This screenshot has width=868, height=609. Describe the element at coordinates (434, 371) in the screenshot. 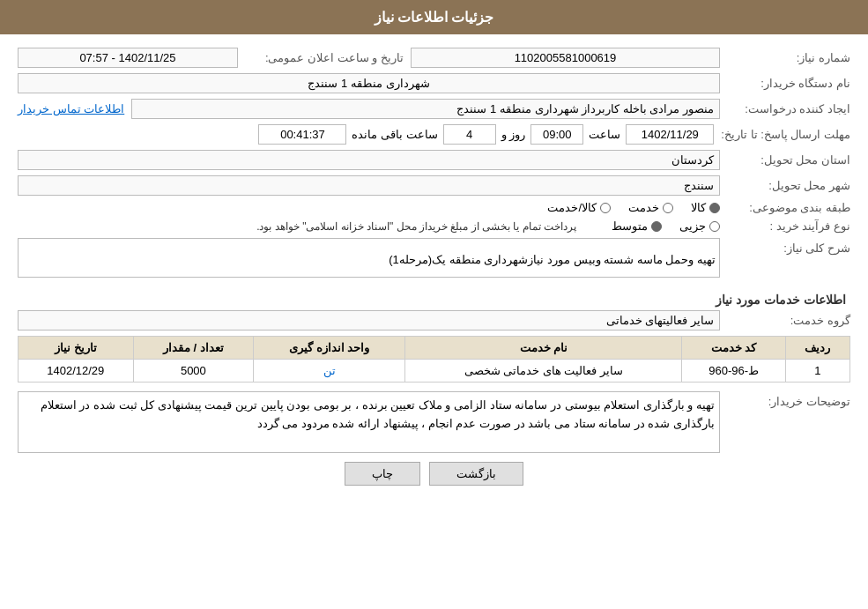

I see `table-row: 1 ط-96-960 سایر فعالیت های خدماتی شخصی ت…` at that location.